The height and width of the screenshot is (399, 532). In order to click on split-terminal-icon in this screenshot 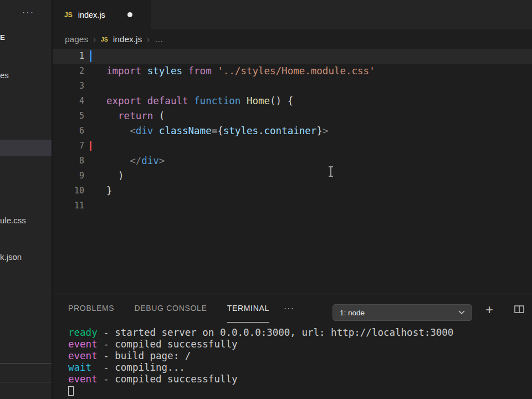, I will do `click(519, 309)`.